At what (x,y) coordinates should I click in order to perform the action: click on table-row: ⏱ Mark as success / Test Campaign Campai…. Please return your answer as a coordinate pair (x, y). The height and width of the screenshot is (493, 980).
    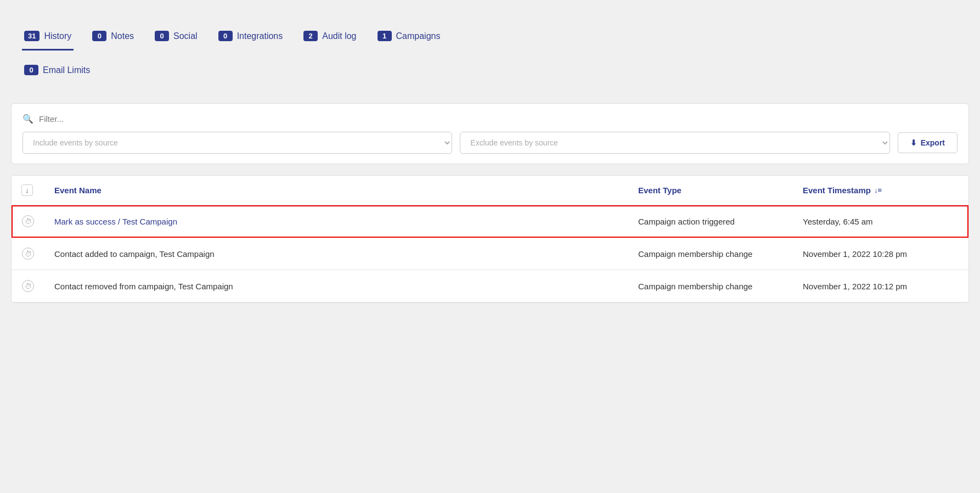
    Looking at the image, I should click on (490, 222).